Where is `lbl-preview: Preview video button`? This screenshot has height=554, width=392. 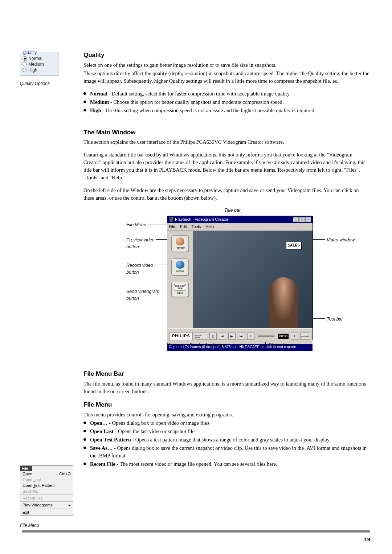 lbl-preview: Preview video button is located at coordinates (143, 243).